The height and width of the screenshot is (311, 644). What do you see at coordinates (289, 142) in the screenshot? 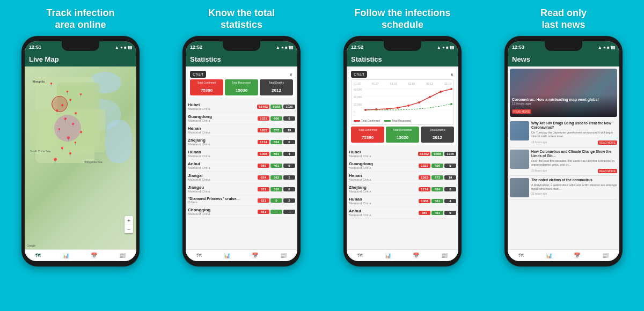
I see `stat-deaths: 0` at bounding box center [289, 142].